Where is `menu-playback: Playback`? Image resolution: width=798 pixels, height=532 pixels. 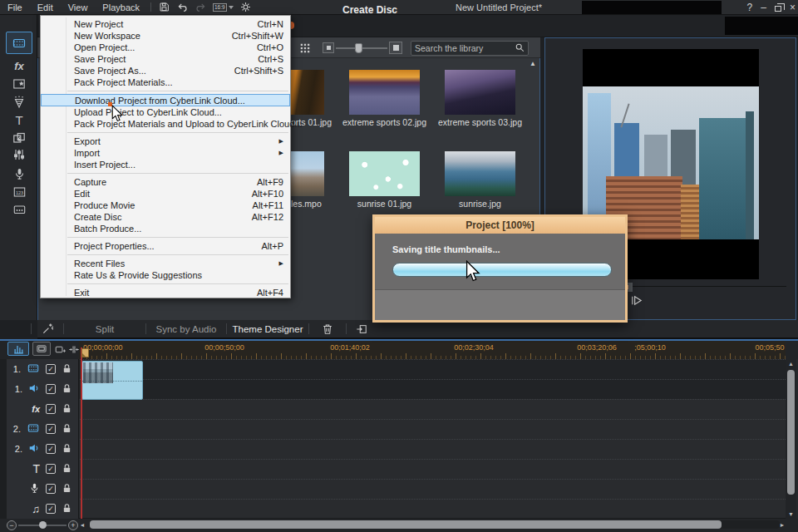 menu-playback: Playback is located at coordinates (121, 7).